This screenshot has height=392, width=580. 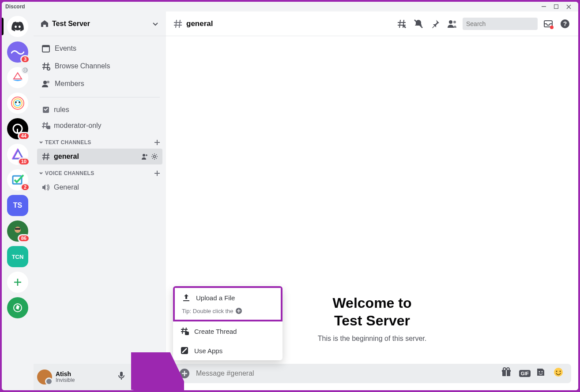 What do you see at coordinates (25, 59) in the screenshot?
I see `badge: 3` at bounding box center [25, 59].